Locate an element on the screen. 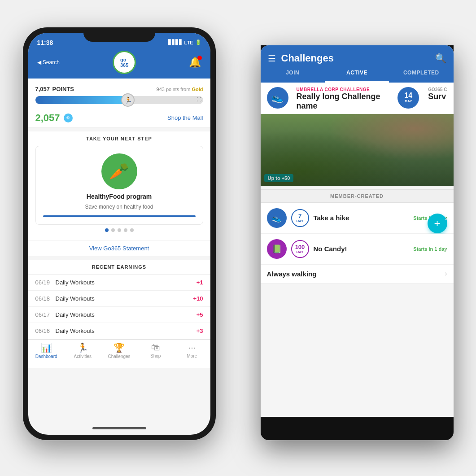 The height and width of the screenshot is (476, 476). tab-challenges: 🏆 Challenges is located at coordinates (119, 351).